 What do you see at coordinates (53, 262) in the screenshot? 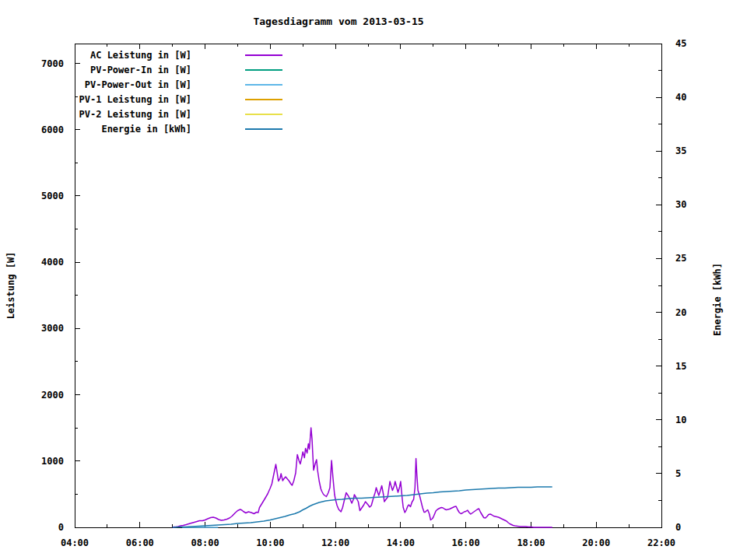
I see `left-tick-label: 4000` at bounding box center [53, 262].